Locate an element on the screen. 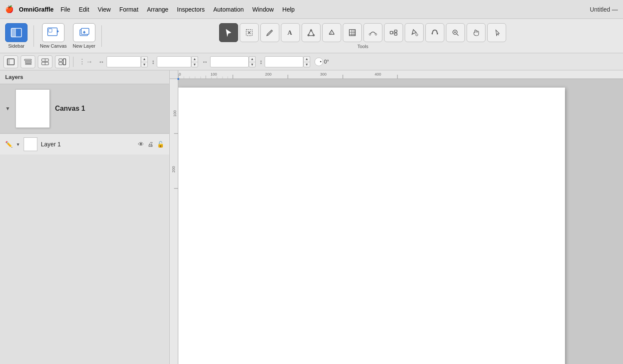  y-stepper-down: ▼ is located at coordinates (195, 64).